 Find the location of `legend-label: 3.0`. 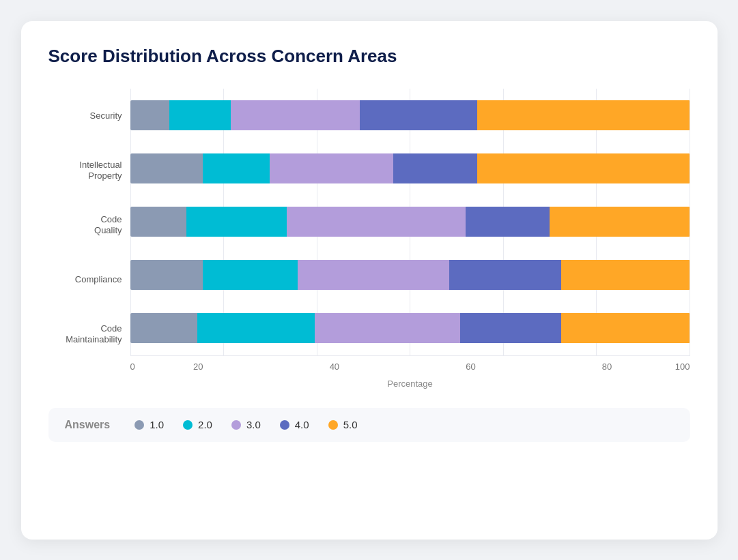

legend-label: 3.0 is located at coordinates (254, 424).